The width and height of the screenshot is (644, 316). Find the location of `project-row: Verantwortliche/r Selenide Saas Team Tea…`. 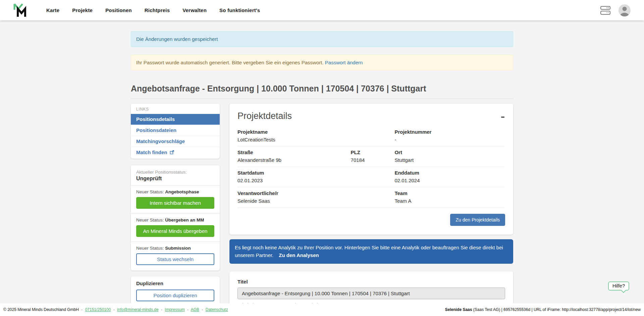

project-row: Verantwortliche/r Selenide Saas Team Tea… is located at coordinates (371, 198).